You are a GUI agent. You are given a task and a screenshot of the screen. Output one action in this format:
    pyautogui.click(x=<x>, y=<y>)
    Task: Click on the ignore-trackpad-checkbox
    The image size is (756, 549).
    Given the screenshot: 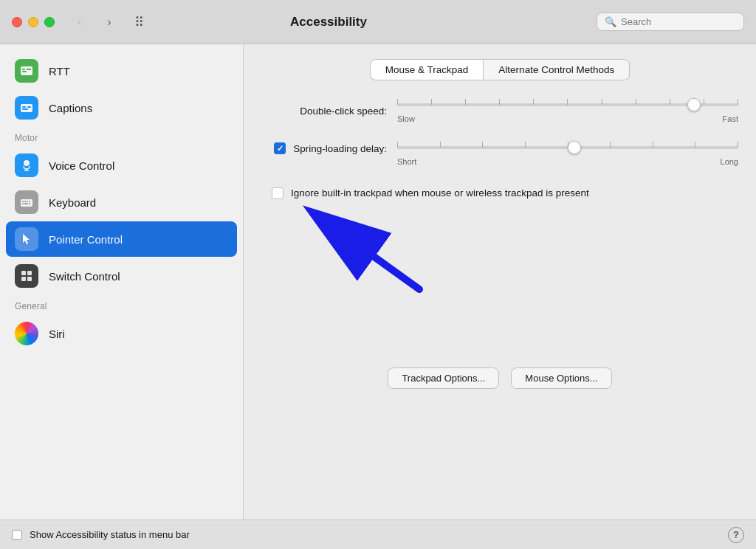 What is the action you would take?
    pyautogui.click(x=278, y=193)
    